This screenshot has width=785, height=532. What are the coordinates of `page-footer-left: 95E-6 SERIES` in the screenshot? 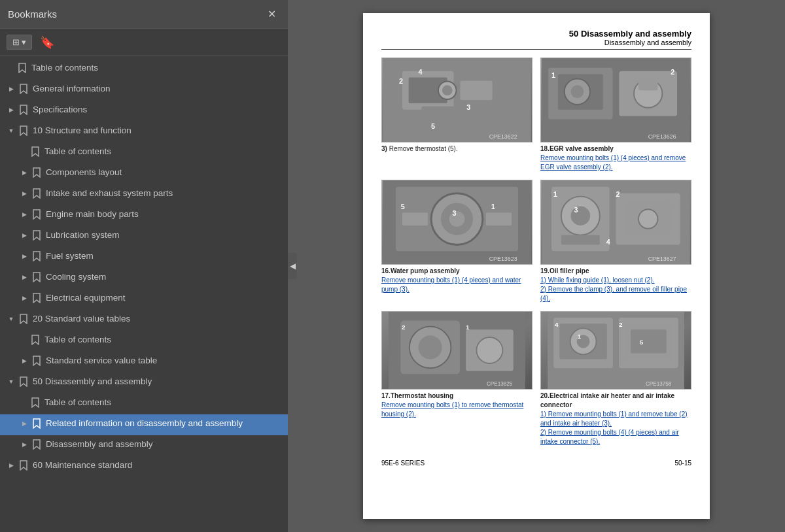 It's located at (403, 463).